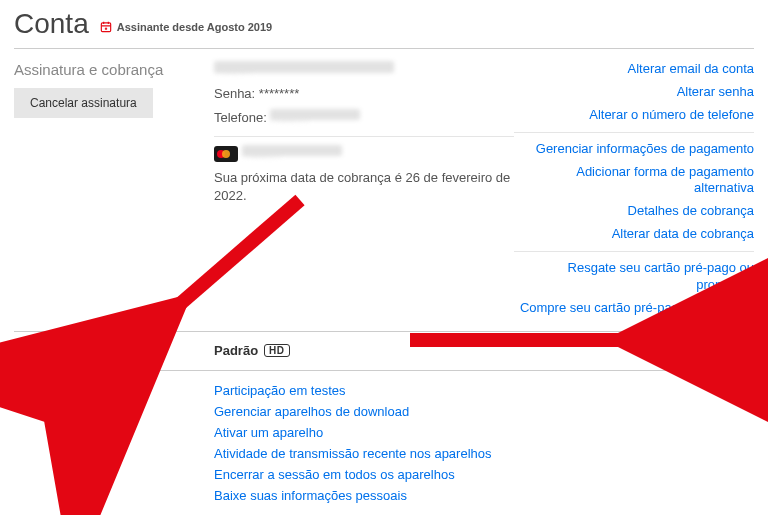 The width and height of the screenshot is (768, 515). What do you see at coordinates (226, 154) in the screenshot?
I see `mastercard-icon` at bounding box center [226, 154].